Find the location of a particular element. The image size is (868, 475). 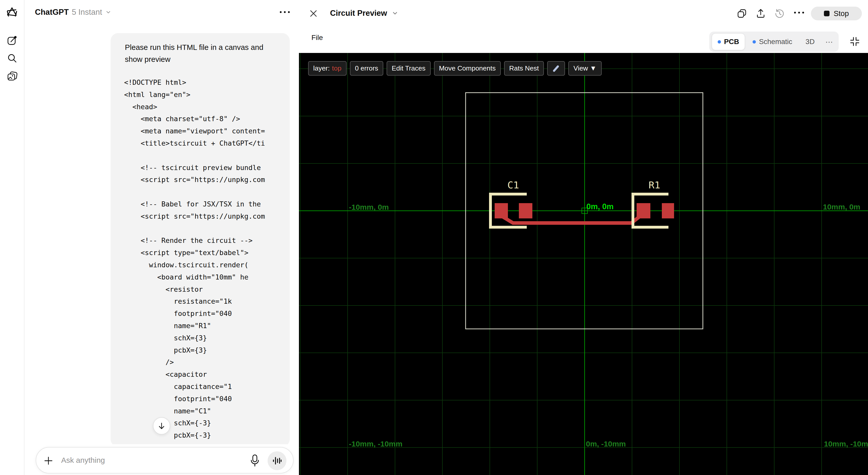

openai-logo-icon is located at coordinates (12, 13).